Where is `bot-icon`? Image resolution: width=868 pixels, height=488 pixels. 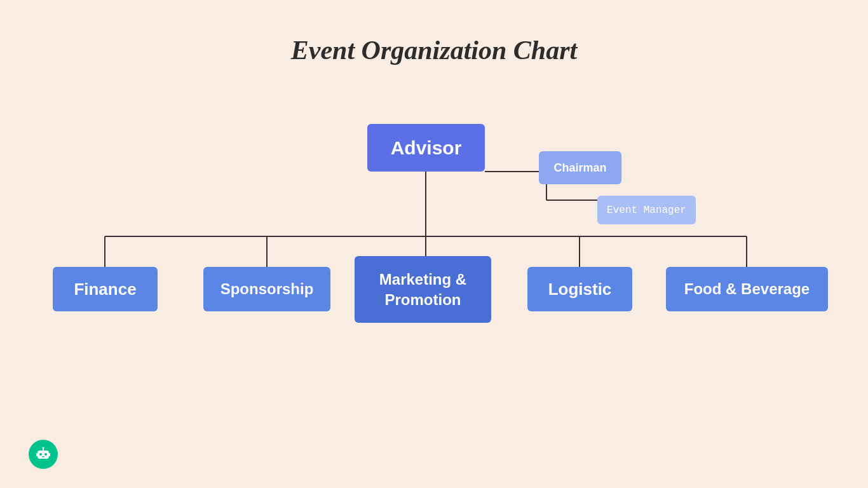
bot-icon is located at coordinates (43, 454).